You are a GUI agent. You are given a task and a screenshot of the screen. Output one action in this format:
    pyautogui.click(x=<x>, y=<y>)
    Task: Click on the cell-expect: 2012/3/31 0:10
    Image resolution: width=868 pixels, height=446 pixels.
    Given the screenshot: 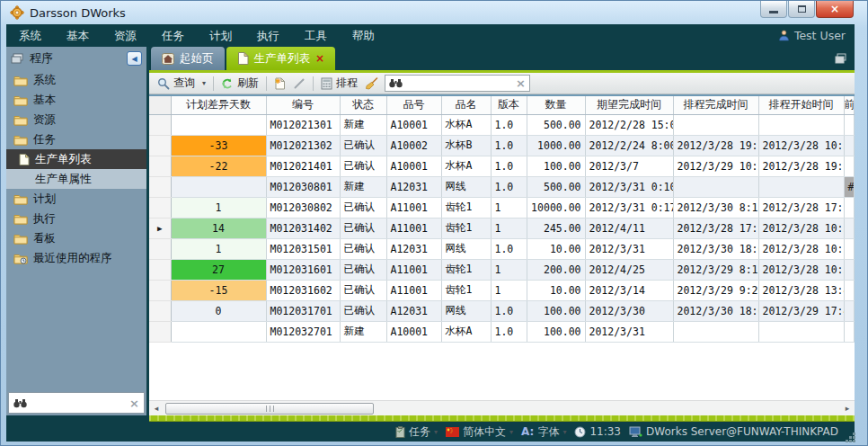 What is the action you would take?
    pyautogui.click(x=629, y=187)
    